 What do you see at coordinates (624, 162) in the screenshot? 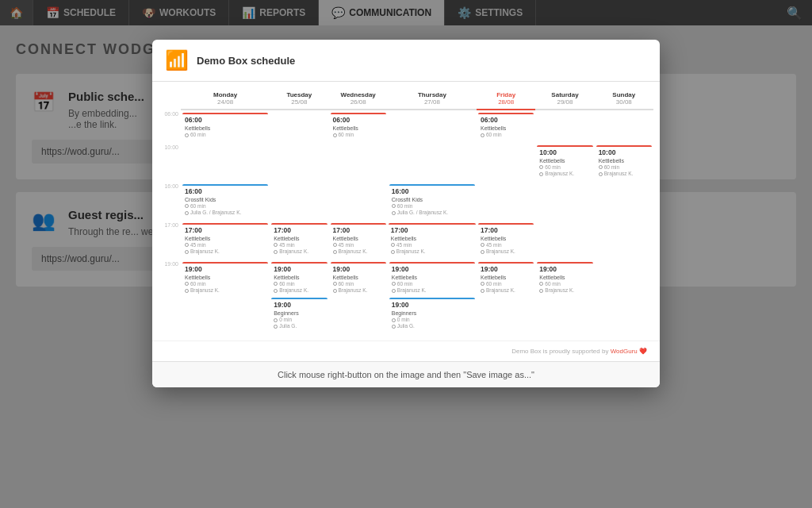
I see `sunday-1000: 10:00 Kettlebells 60 min Brajanusz K.` at bounding box center [624, 162].